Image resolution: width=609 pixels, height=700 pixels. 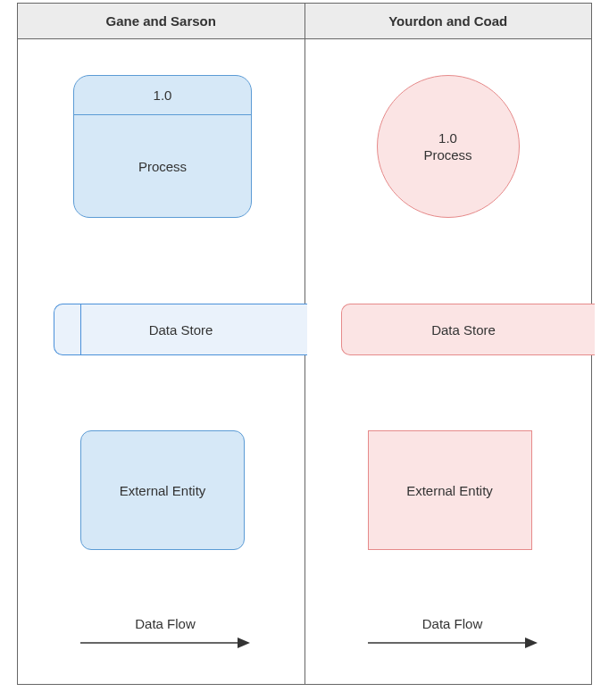 What do you see at coordinates (453, 623) in the screenshot?
I see `yc-dataflow-label: Data Flow` at bounding box center [453, 623].